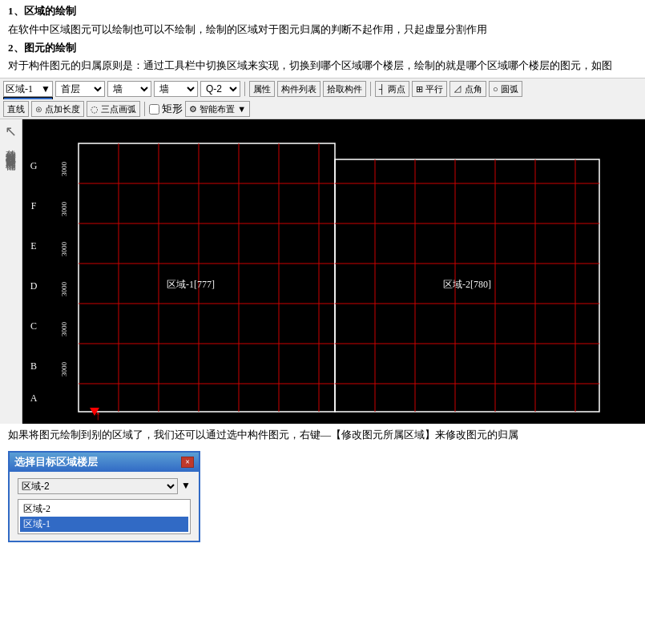  I want to click on dialog-listbox: 区域-2 区域-1, so click(104, 517).